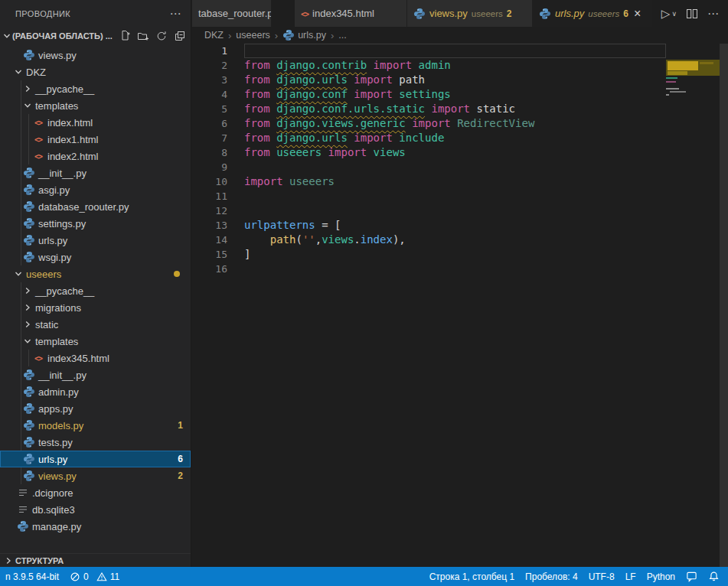 Image resolution: width=728 pixels, height=586 pixels. What do you see at coordinates (218, 109) in the screenshot?
I see `line-number: 5` at bounding box center [218, 109].